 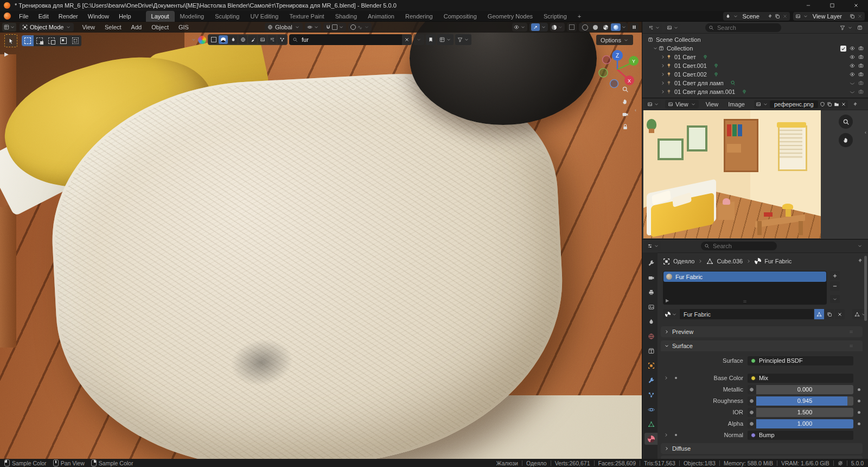 What do you see at coordinates (860, 246) in the screenshot?
I see `options-chevron-icon` at bounding box center [860, 246].